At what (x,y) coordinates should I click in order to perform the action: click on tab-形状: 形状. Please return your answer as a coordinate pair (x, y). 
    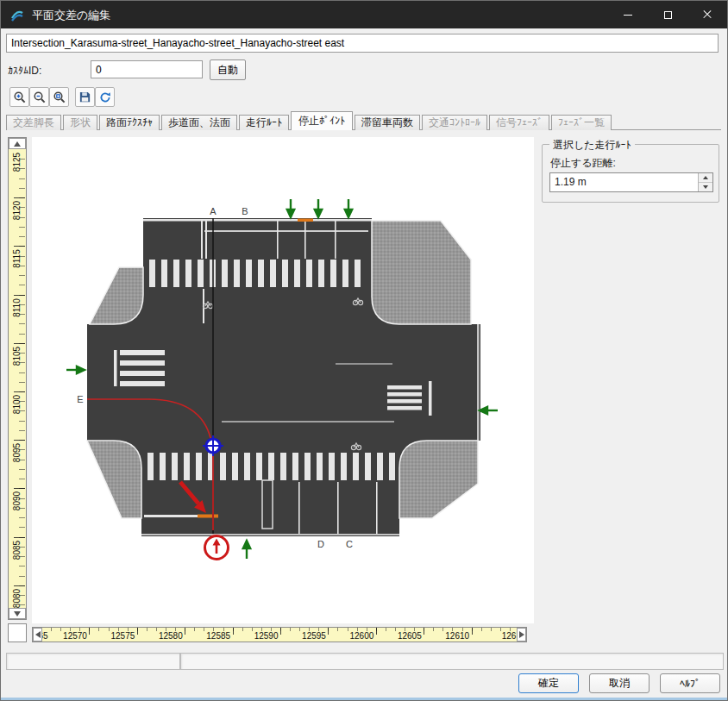
    Looking at the image, I should click on (80, 122).